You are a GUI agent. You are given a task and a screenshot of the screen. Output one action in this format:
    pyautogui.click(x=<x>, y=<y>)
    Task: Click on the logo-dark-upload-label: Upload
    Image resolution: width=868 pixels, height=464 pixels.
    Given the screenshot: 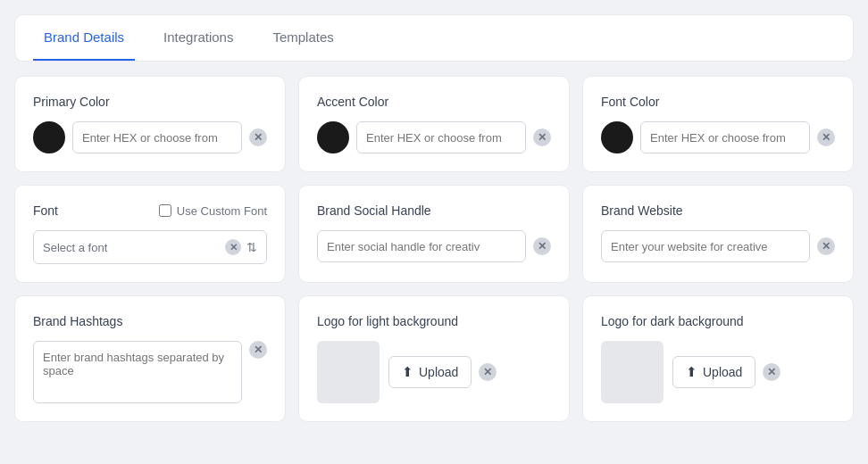 What is the action you would take?
    pyautogui.click(x=722, y=372)
    